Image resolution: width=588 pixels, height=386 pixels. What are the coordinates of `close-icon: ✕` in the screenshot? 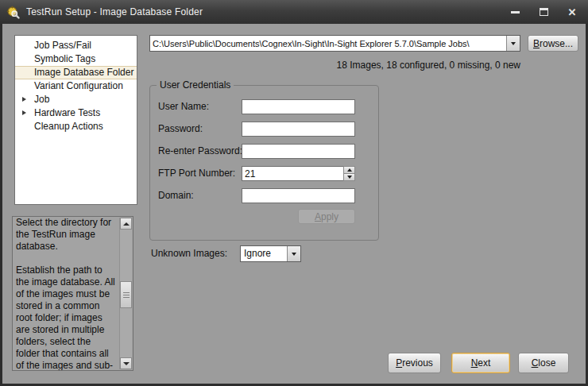 It's located at (572, 13).